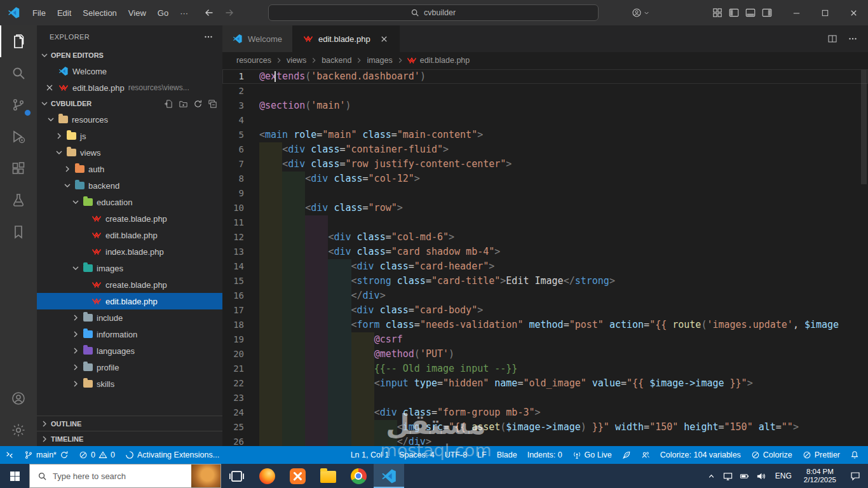 The width and height of the screenshot is (868, 488). I want to click on code-line-4: 4, so click(545, 121).